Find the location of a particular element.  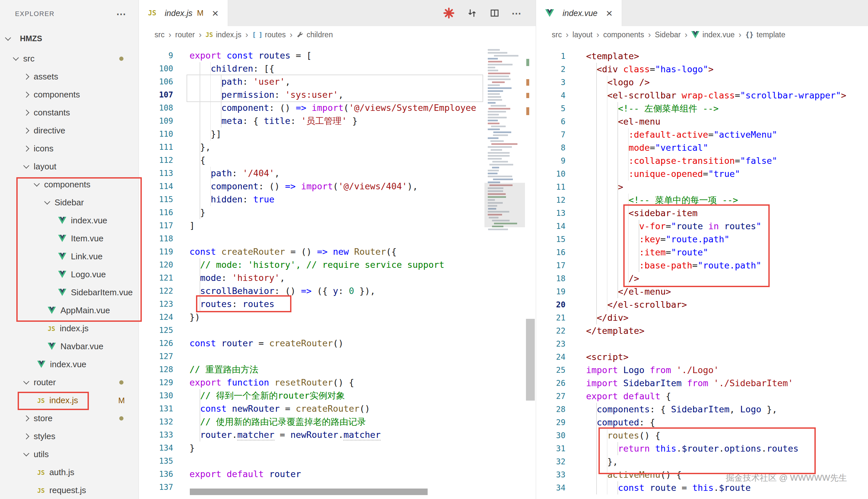

tree-item-item-vue: Item.vue is located at coordinates (69, 239).